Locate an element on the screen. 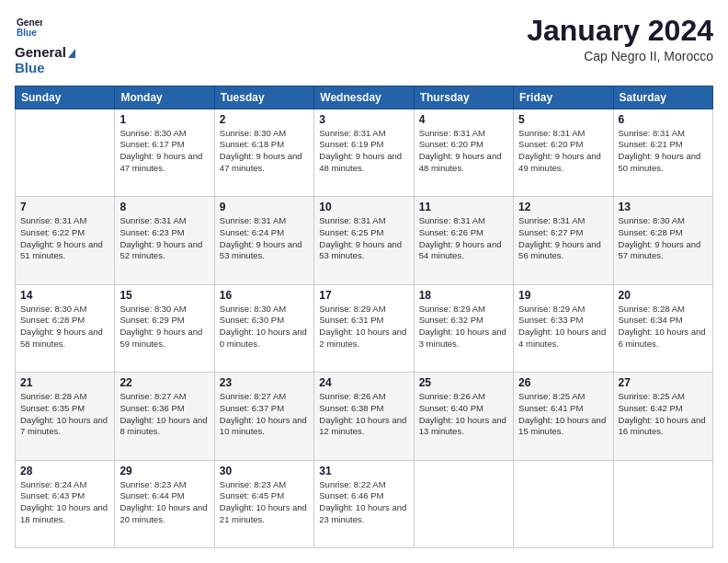 The width and height of the screenshot is (728, 563). day-number: 14 is located at coordinates (64, 295).